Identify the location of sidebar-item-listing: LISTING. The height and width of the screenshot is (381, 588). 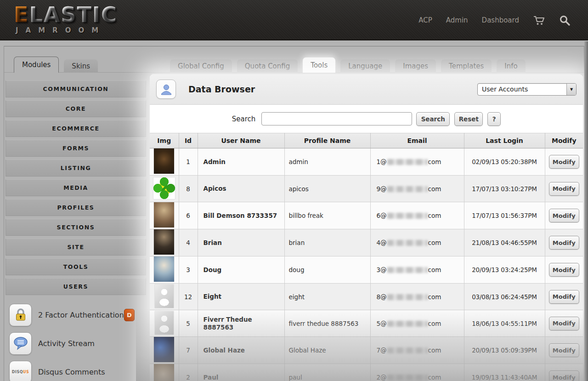
(76, 168).